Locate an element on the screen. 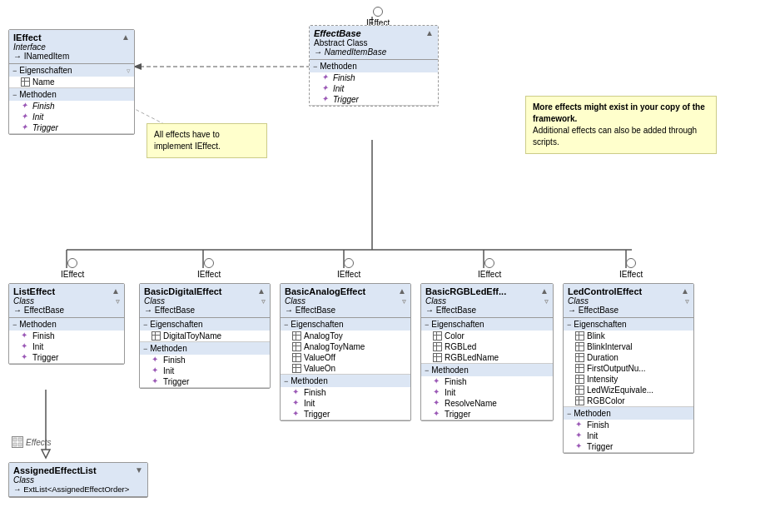 Image resolution: width=775 pixels, height=532 pixels. list-item: Trigger is located at coordinates (205, 381).